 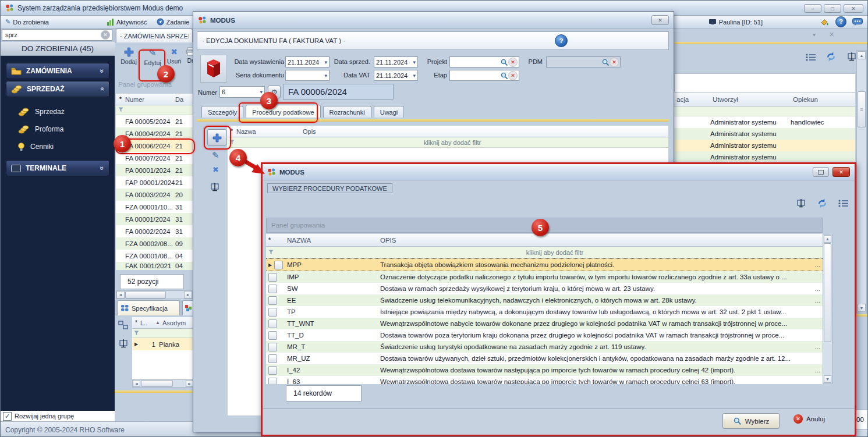 What do you see at coordinates (814, 35) in the screenshot?
I see `panel-collapse-icon: ▾` at bounding box center [814, 35].